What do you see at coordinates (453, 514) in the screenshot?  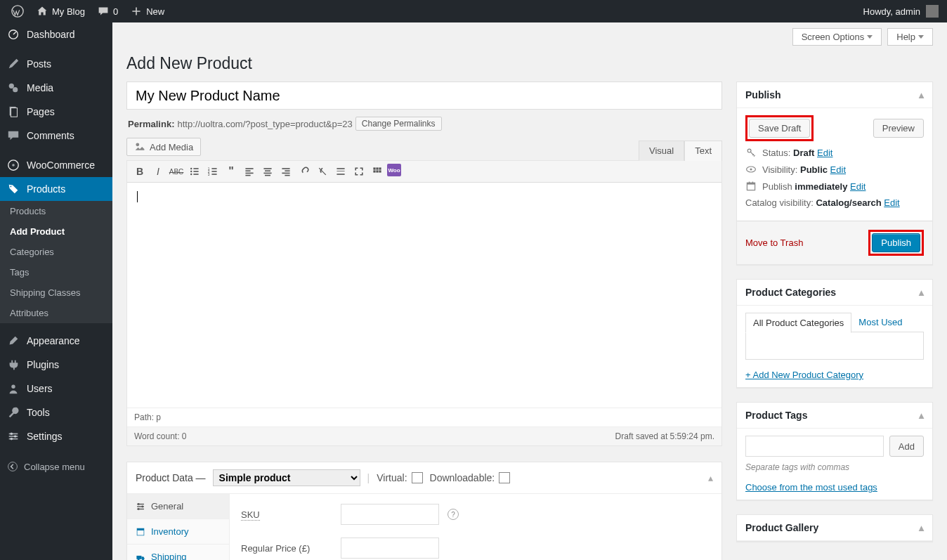 I see `help-icon: ?` at bounding box center [453, 514].